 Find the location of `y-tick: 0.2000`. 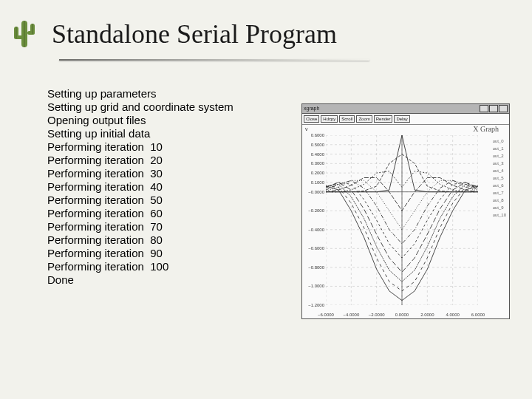

y-tick: 0.2000 is located at coordinates (315, 173).